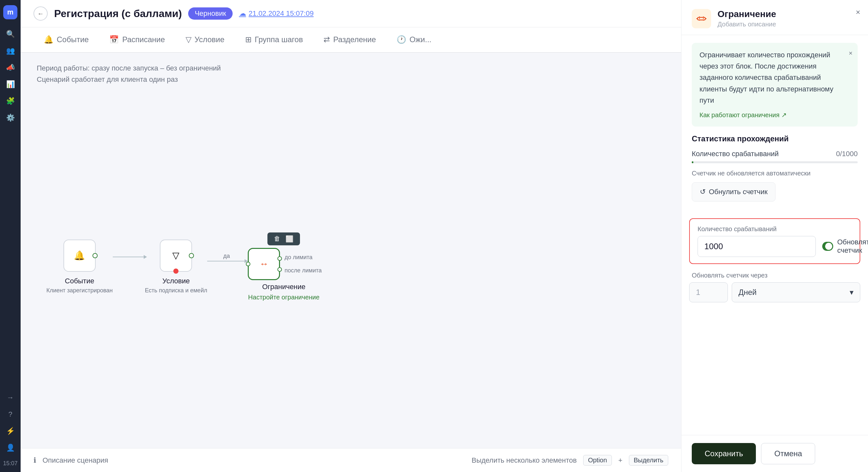 The width and height of the screenshot is (868, 472). I want to click on app-logo: m, so click(10, 12).